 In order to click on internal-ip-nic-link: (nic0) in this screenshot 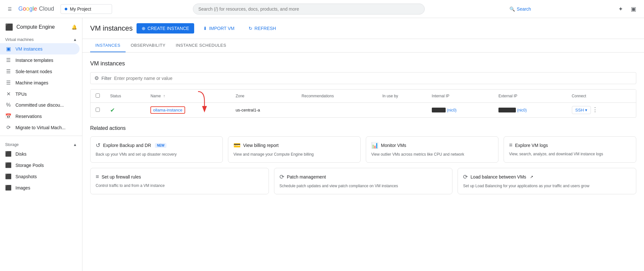, I will do `click(452, 110)`.